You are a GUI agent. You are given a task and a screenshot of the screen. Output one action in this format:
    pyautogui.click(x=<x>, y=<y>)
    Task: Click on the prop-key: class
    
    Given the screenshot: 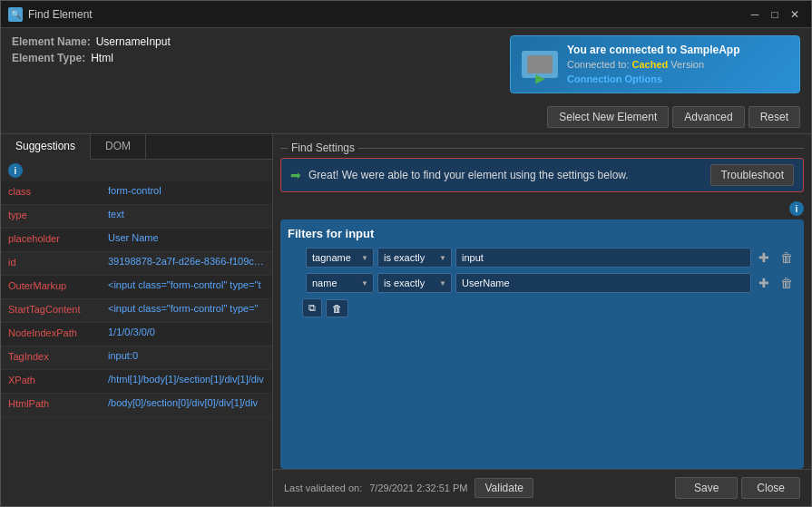 What is the action you would take?
    pyautogui.click(x=58, y=190)
    